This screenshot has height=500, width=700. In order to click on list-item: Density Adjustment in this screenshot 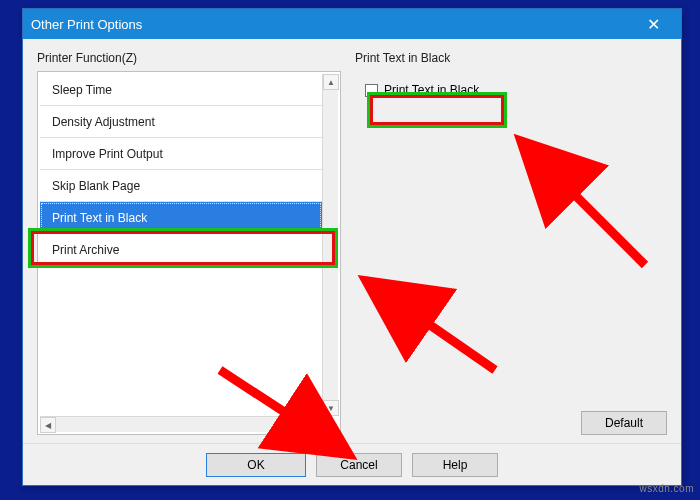, I will do `click(181, 122)`.